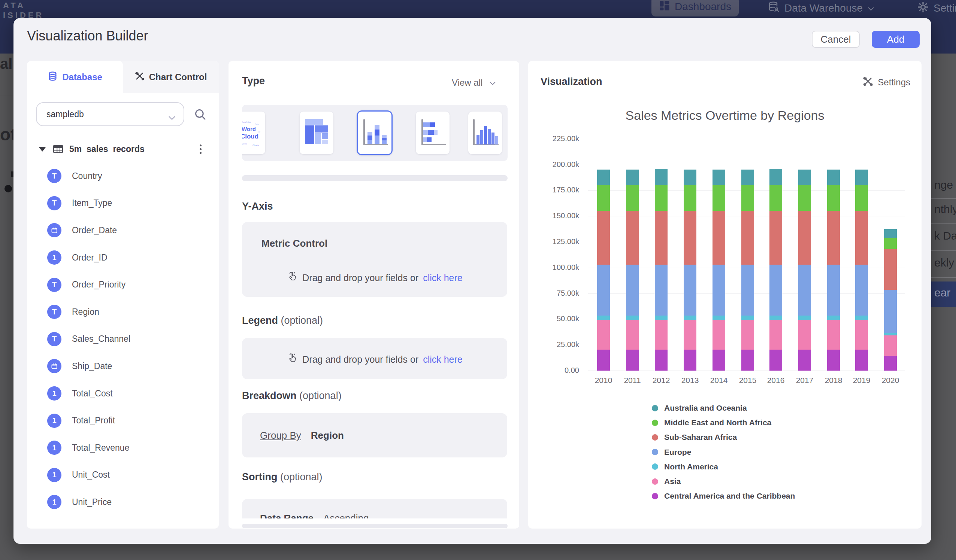 This screenshot has width=956, height=560. Describe the element at coordinates (123, 394) in the screenshot. I see `field-row: 1Total_Cost` at that location.